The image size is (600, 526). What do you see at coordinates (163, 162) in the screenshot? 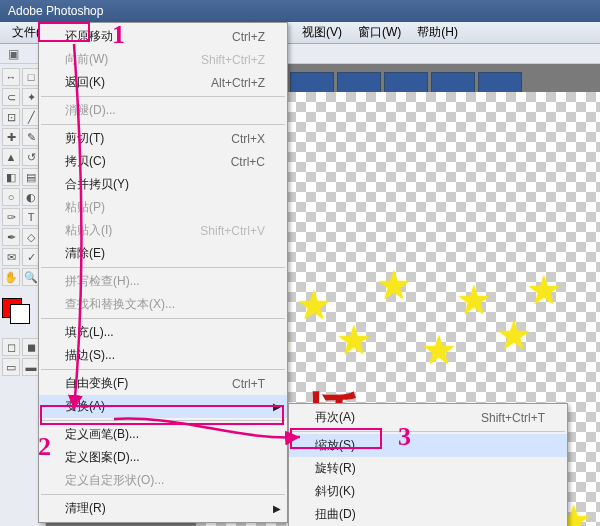
I see `menu-copy: 拷贝(C)Ctrl+C` at bounding box center [163, 162].